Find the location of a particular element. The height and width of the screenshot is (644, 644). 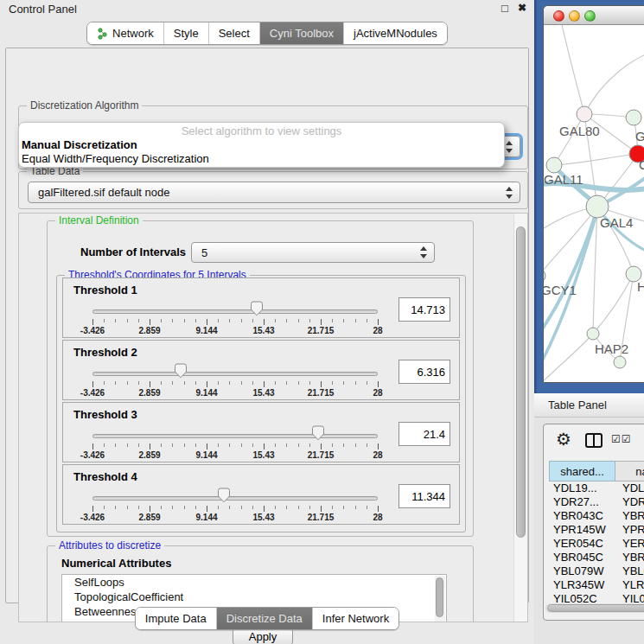

network-view-window: GAL80 GA C GAL11 GAL4 GCY1 H HAP2 is located at coordinates (593, 194).